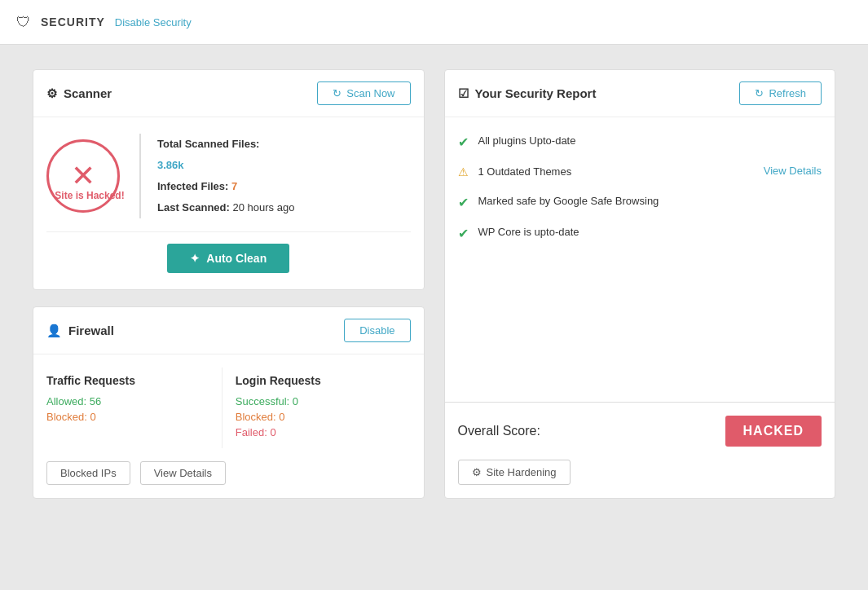 The height and width of the screenshot is (590, 868). I want to click on firewall-title: 👤 Firewall, so click(80, 331).